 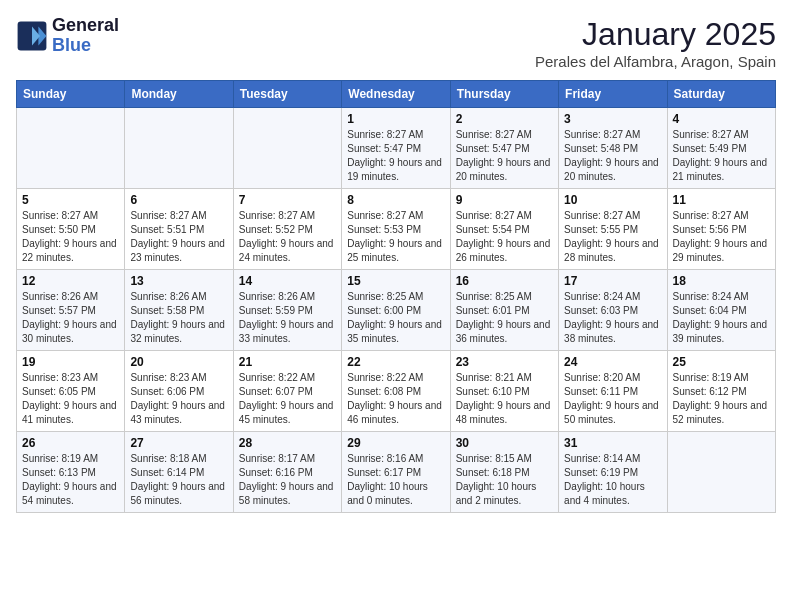 I want to click on day-number: 9, so click(x=504, y=200).